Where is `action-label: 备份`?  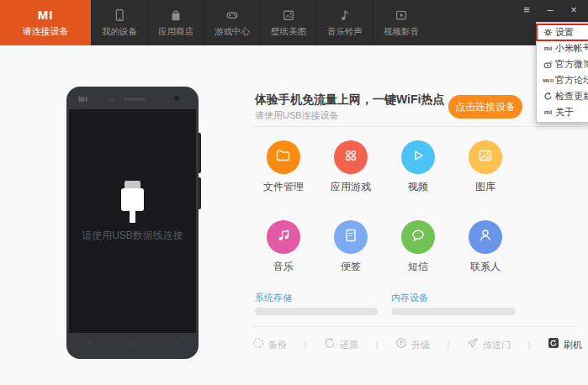 action-label: 备份 is located at coordinates (278, 345).